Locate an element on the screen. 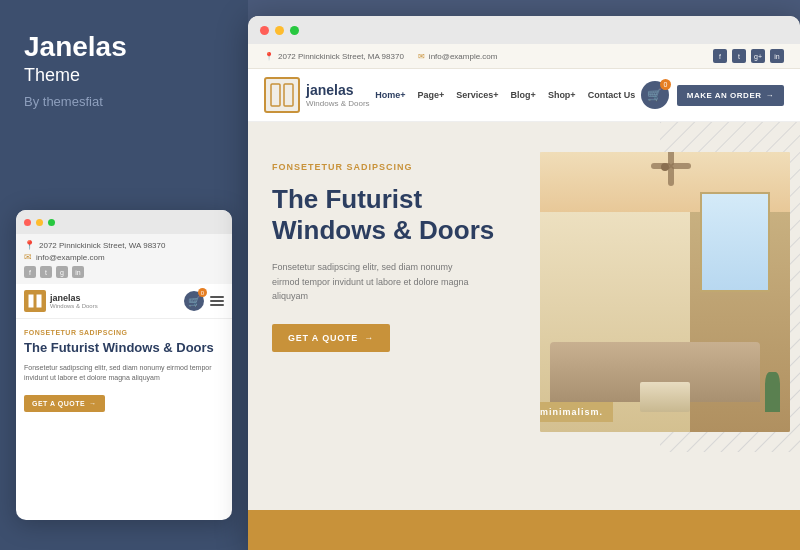  desktop-nav: janelas Windows & Doors Home+ Page+ Serv… is located at coordinates (524, 96).